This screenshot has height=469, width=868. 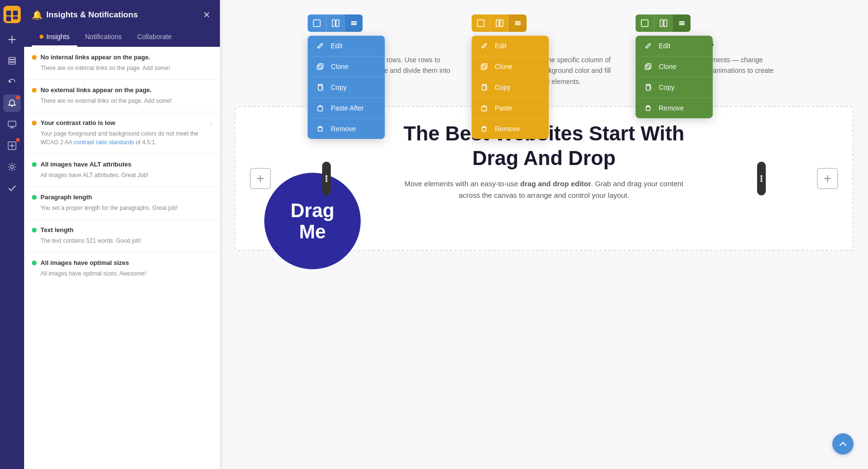 I want to click on row-clone-item: Clone, so click(x=346, y=67).